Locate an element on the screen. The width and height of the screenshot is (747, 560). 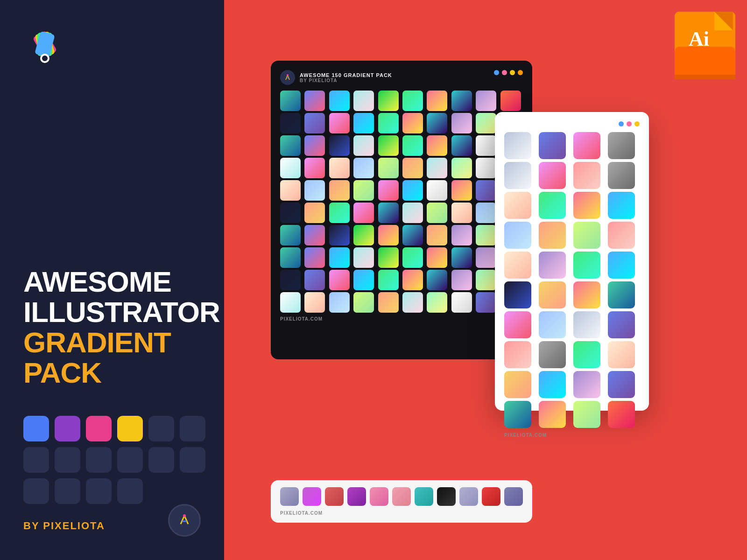
title-block: AWESOME ILLUSTRATOR GRADIENT PACK is located at coordinates (112, 327).